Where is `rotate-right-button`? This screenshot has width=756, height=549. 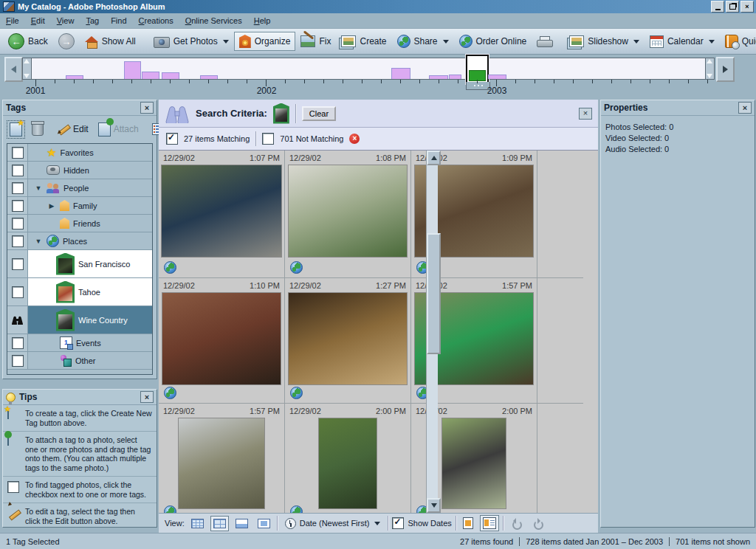
rotate-right-button is located at coordinates (537, 523).